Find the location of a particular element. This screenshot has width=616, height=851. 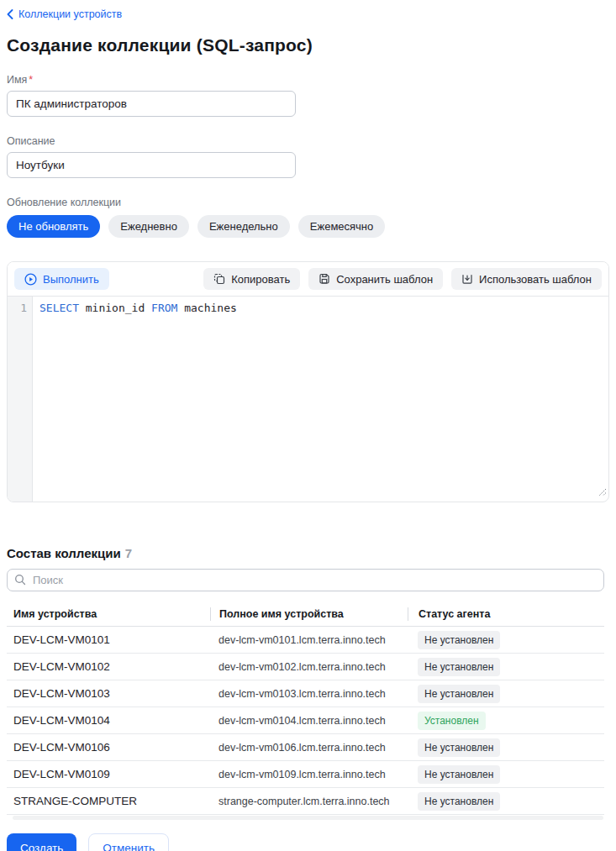

device-fqdn: dev-lcm-vm0109.lcm.terra.inno.tech is located at coordinates (309, 775).